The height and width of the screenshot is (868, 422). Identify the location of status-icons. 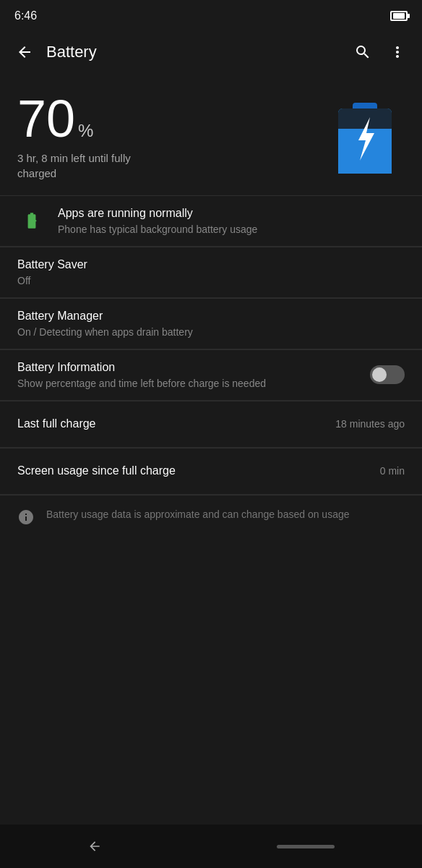
(399, 16).